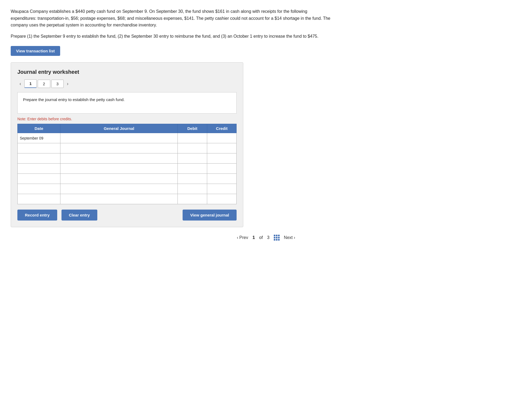 This screenshot has width=532, height=394. I want to click on col-header-date: Date, so click(39, 129).